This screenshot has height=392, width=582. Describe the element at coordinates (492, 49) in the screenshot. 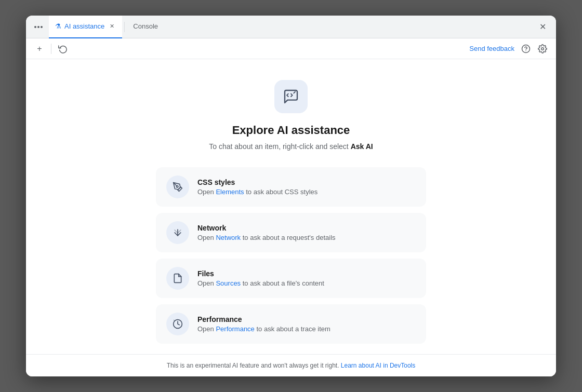

I see `send-feedback-link: Send feedback` at that location.